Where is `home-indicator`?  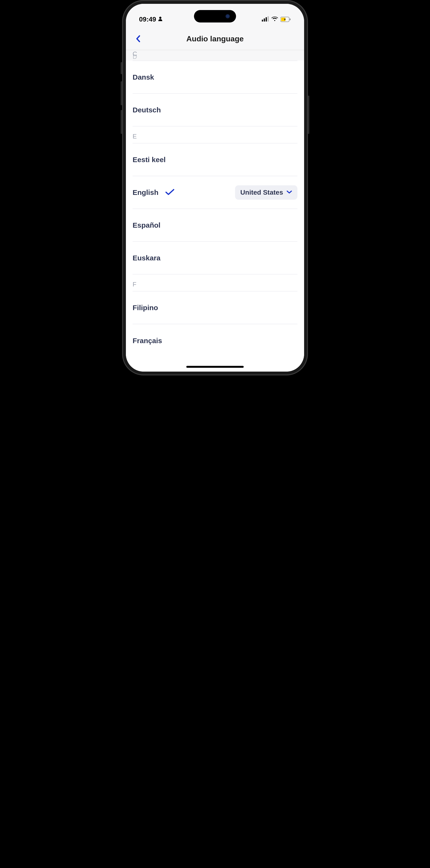 home-indicator is located at coordinates (215, 367).